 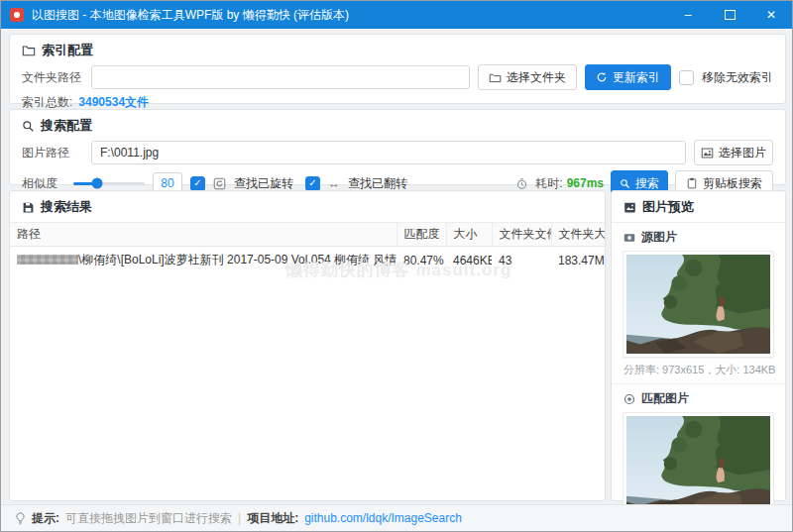 I want to click on similarity-slider, so click(x=109, y=183).